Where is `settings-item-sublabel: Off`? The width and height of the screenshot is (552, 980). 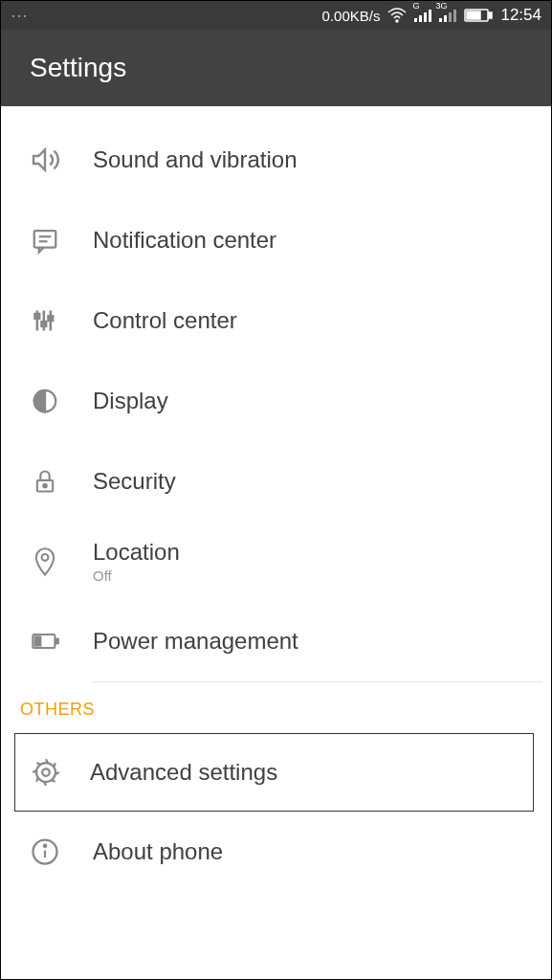 settings-item-sublabel: Off is located at coordinates (136, 576).